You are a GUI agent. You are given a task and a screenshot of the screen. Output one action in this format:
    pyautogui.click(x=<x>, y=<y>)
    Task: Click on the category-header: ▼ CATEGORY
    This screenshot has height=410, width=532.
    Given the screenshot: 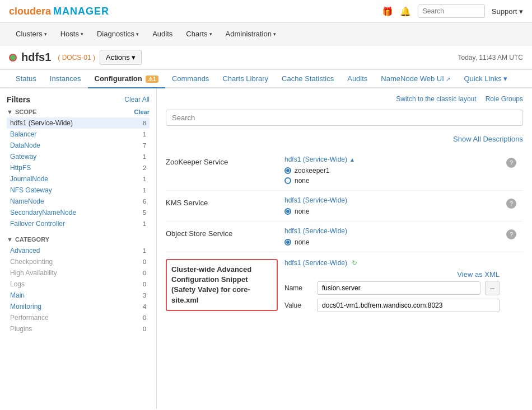 What is the action you would take?
    pyautogui.click(x=78, y=239)
    